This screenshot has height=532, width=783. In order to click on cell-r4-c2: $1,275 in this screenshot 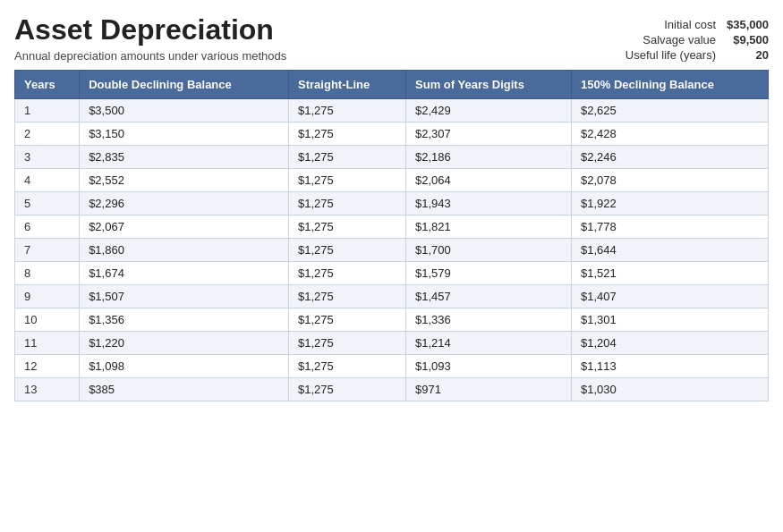, I will do `click(347, 204)`.